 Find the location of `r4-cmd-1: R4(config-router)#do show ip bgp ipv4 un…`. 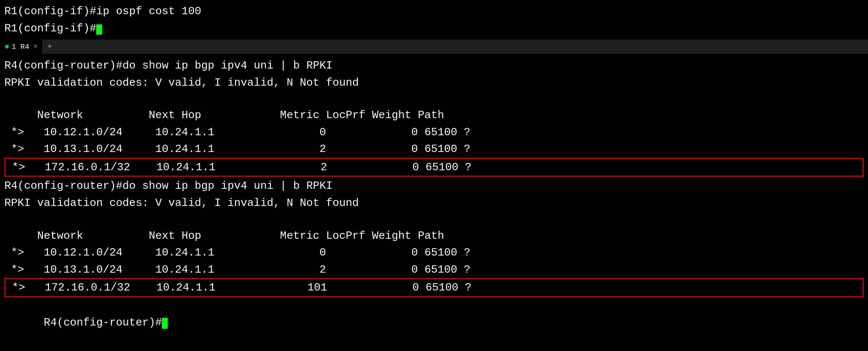

r4-cmd-1: R4(config-router)#do show ip bgp ipv4 un… is located at coordinates (434, 66).